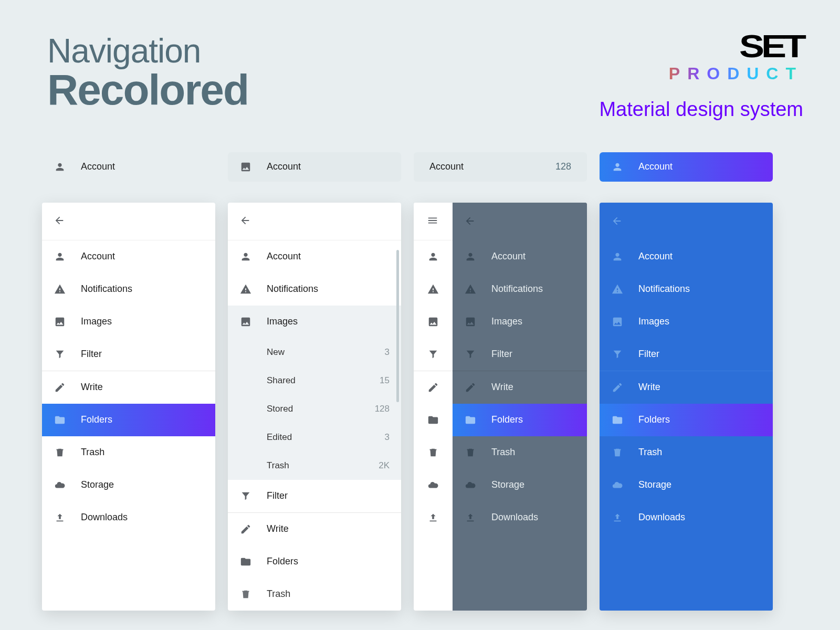  I want to click on sub-item-trash: Trash2K, so click(314, 466).